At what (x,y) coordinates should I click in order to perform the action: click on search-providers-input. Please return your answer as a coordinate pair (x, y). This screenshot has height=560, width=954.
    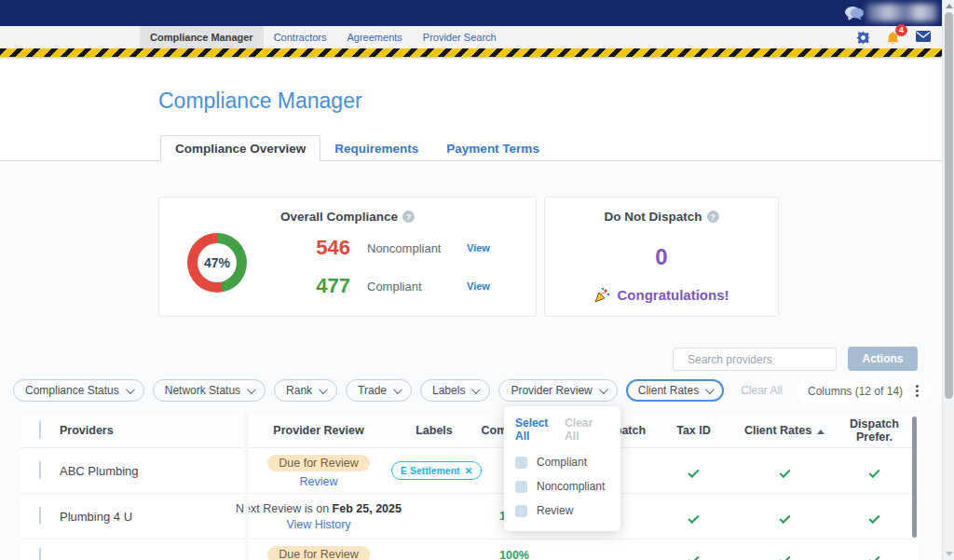
    Looking at the image, I should click on (760, 360).